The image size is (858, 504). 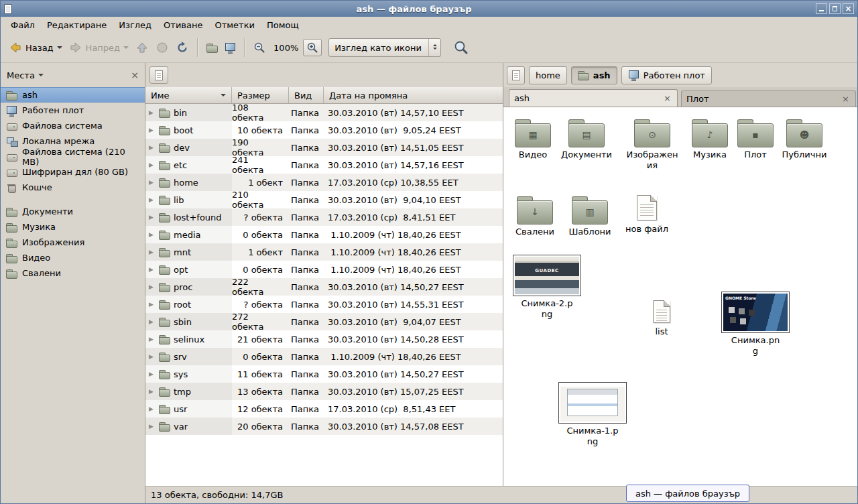 What do you see at coordinates (533, 139) in the screenshot?
I see `icon-view-item: ▦ Видео` at bounding box center [533, 139].